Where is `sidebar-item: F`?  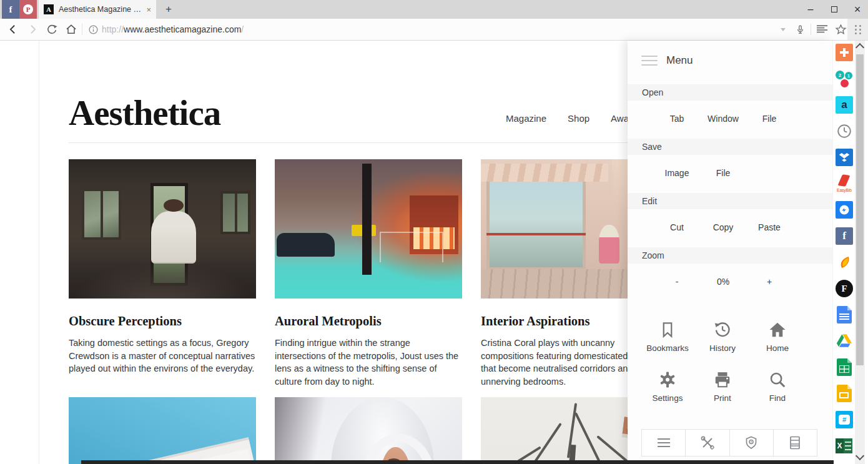
sidebar-item: F is located at coordinates (844, 289).